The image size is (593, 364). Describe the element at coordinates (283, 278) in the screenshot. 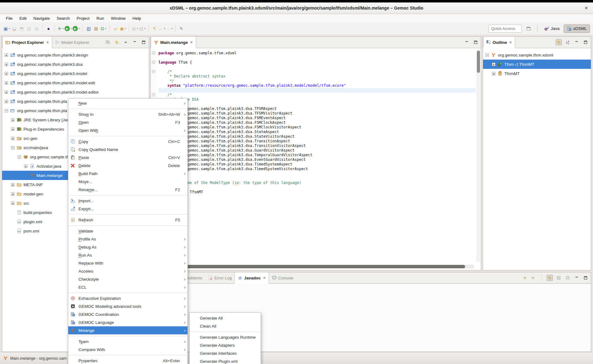

I see `tab-console: Console` at that location.